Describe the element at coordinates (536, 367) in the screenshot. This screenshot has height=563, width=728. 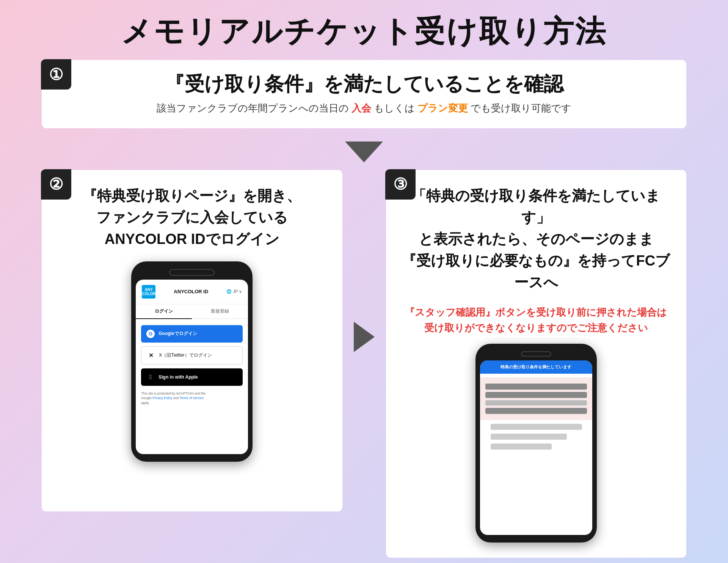
I see `benefit-banner: 特典の受け取り条件を満たしています` at that location.